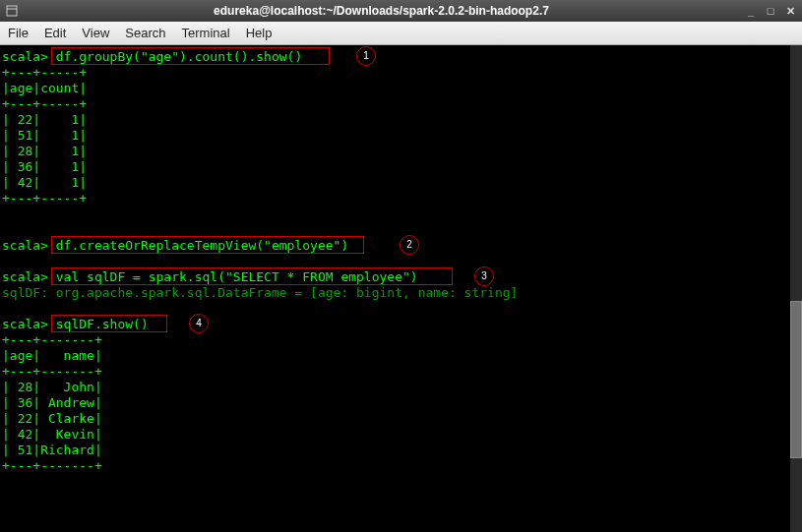  I want to click on terminal-line: scala> df.createOrReplaceTempView("emplo…, so click(401, 246).